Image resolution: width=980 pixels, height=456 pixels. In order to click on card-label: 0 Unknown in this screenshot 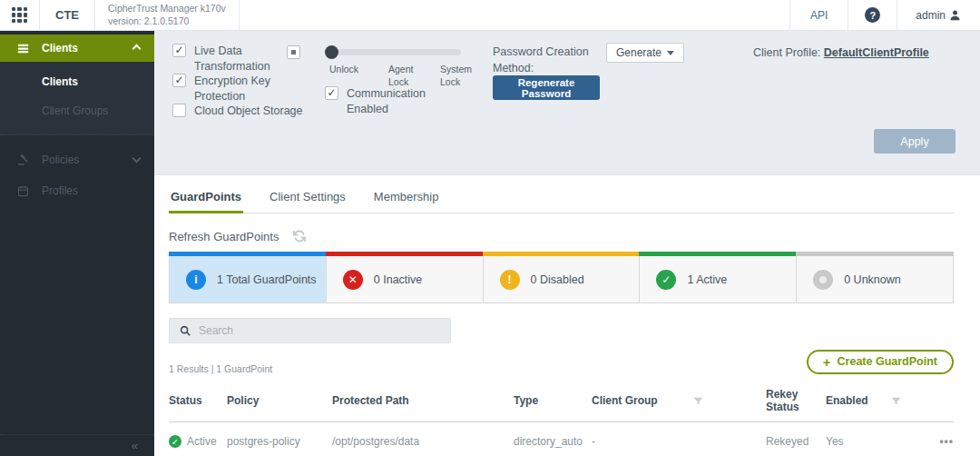, I will do `click(873, 280)`.